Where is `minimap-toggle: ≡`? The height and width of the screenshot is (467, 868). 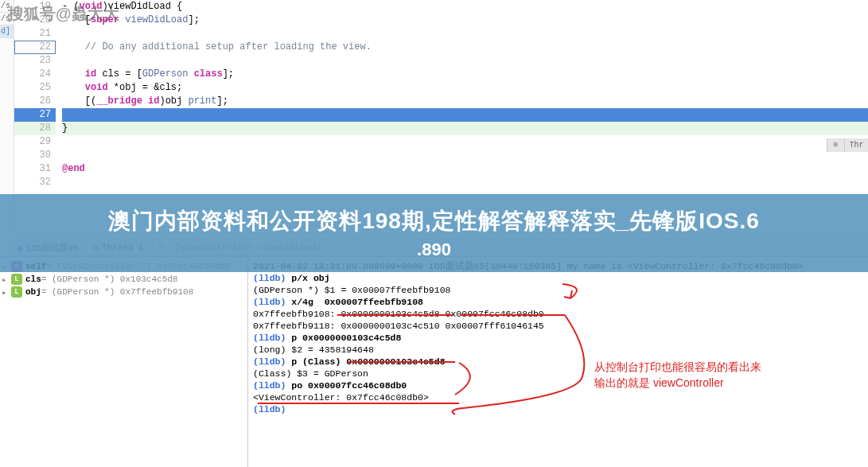
minimap-toggle: ≡ is located at coordinates (835, 145).